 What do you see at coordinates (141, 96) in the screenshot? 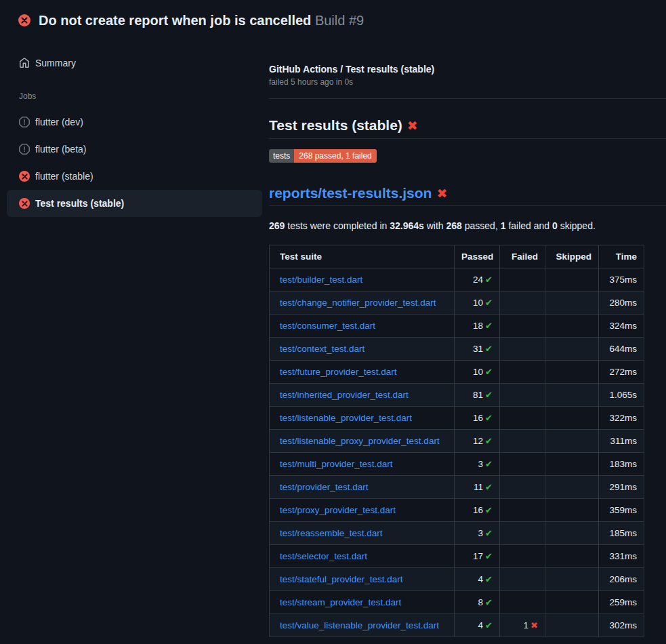
I see `jobs-section-label: Jobs` at bounding box center [141, 96].